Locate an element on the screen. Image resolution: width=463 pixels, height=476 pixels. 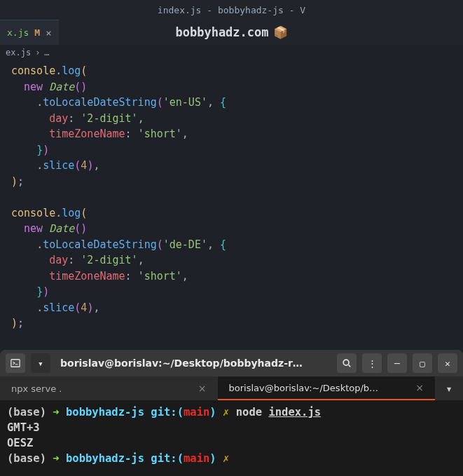
terminal-tab-2: borislav@borislav:~/Desktop/b… × is located at coordinates (326, 388).